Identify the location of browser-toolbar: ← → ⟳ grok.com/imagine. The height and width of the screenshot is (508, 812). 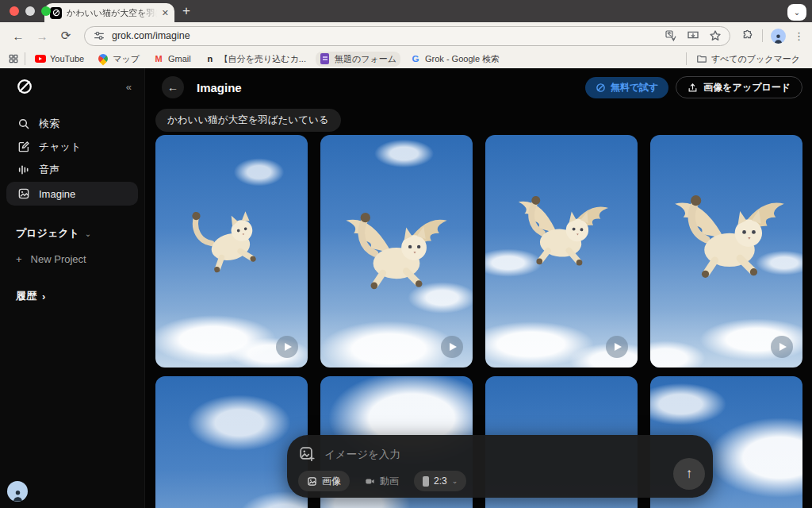
(406, 36).